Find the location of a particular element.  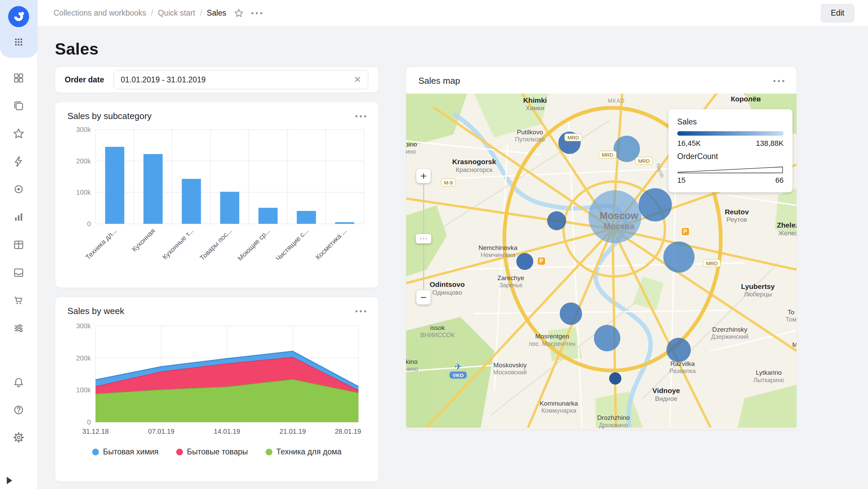

collections-icon is located at coordinates (19, 106).